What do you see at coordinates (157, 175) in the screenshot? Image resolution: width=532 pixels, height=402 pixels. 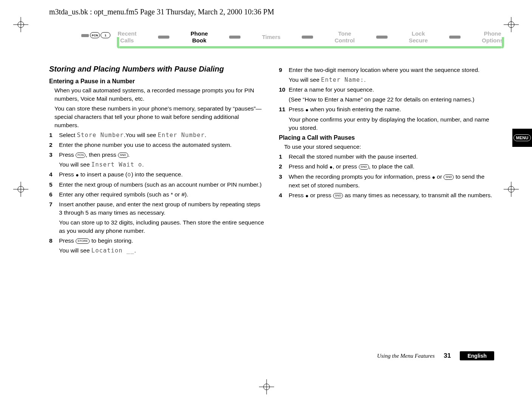 I see `step-item: 4 Press ● to insert a pause (o) into the…` at bounding box center [157, 175].